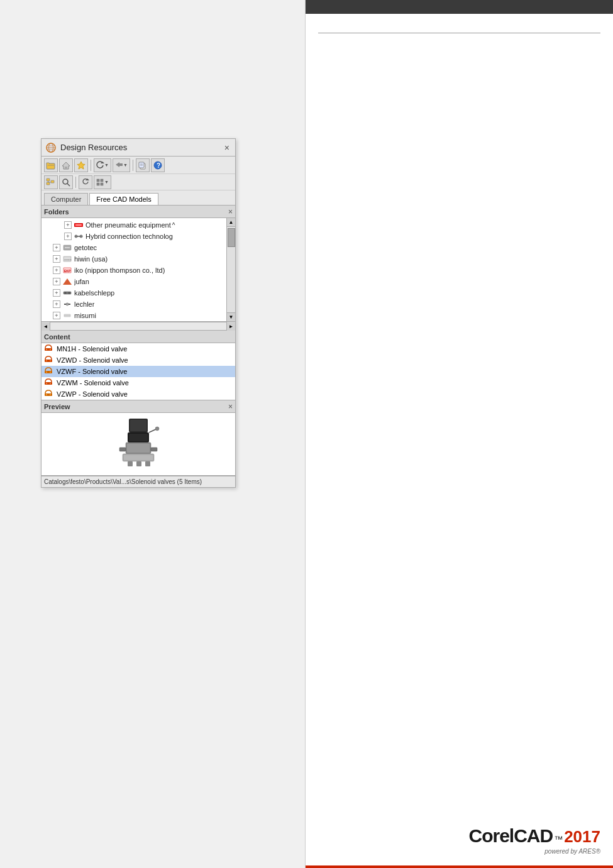 The image size is (613, 868). I want to click on tree-item: + kabelschlepp, so click(138, 293).